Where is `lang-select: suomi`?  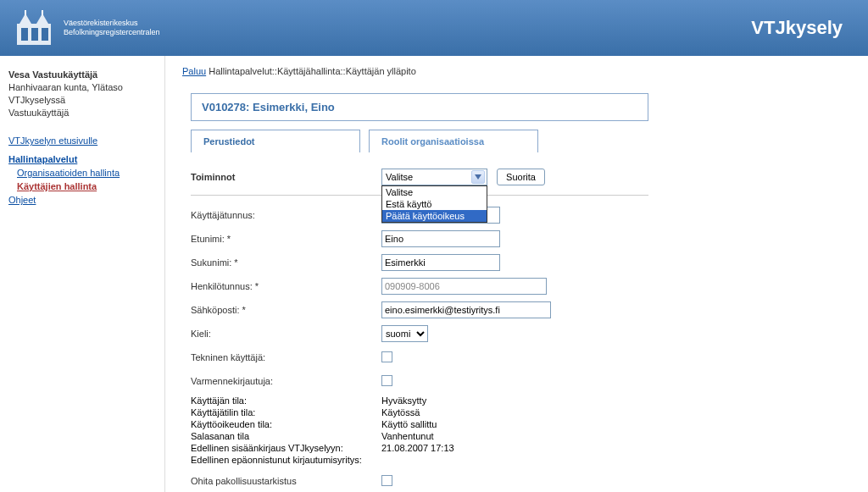 lang-select: suomi is located at coordinates (405, 334).